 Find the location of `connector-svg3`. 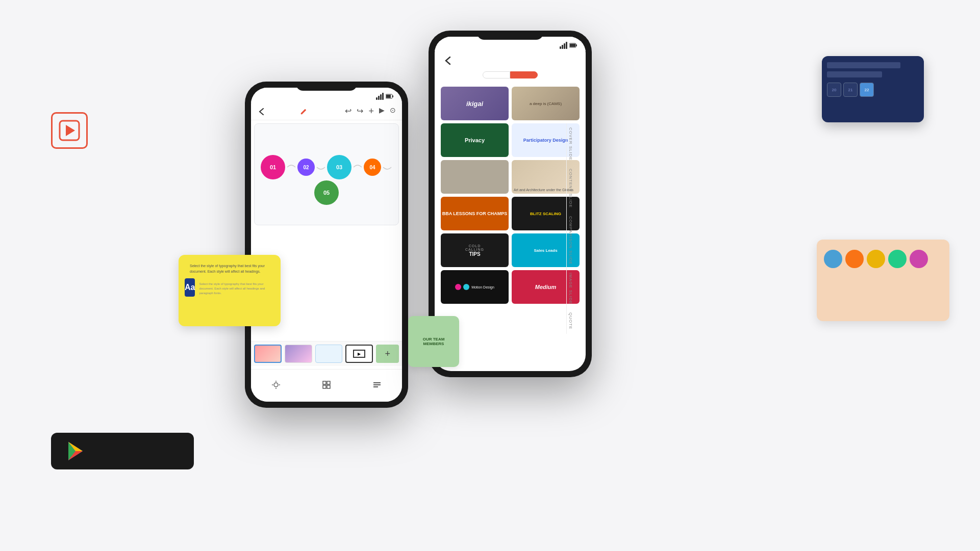

connector-svg3 is located at coordinates (358, 167).